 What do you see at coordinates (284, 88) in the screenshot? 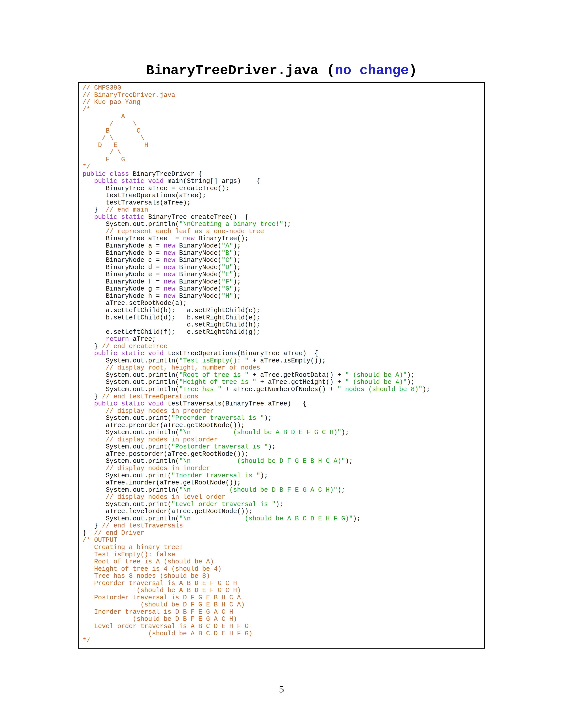
I see `code-line: // CMPS390` at bounding box center [284, 88].